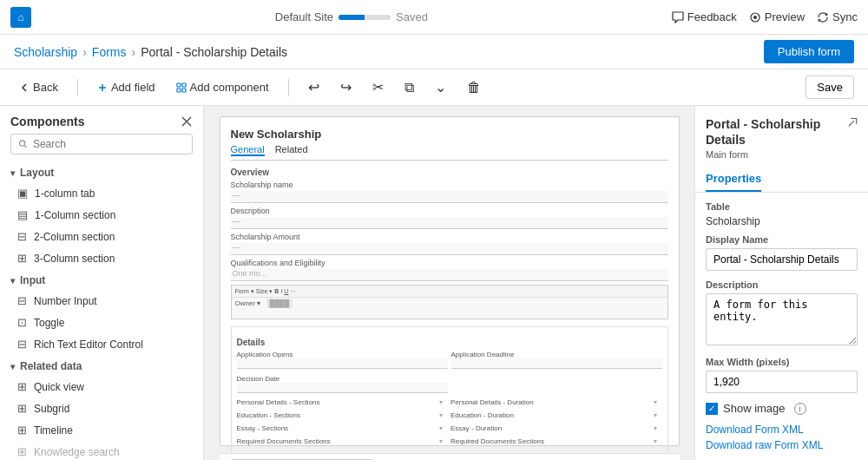 This screenshot has height=460, width=868. What do you see at coordinates (109, 144) in the screenshot?
I see `search-input` at bounding box center [109, 144].